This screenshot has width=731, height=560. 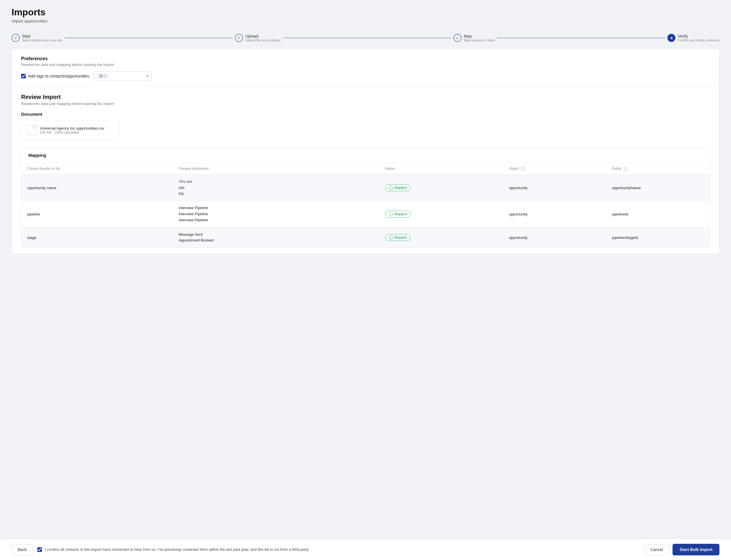 What do you see at coordinates (177, 549) in the screenshot?
I see `consent-text: I confirm all contacts in this import ha…` at bounding box center [177, 549].